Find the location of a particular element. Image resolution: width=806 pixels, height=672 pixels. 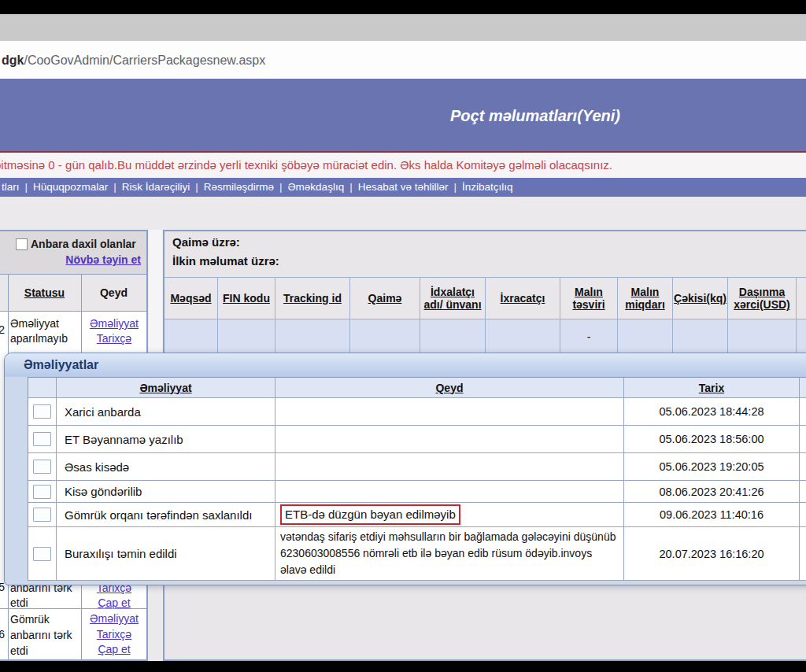

panel-gap is located at coordinates (156, 291).